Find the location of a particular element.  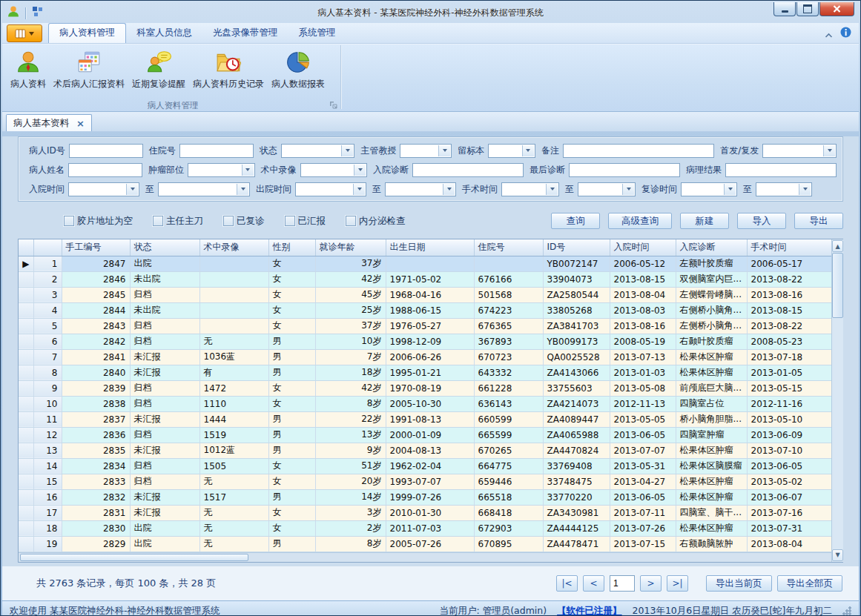

table-row: 112837未汇报1444男22岁1991-08-13660599ZA40894… is located at coordinates (425, 420).